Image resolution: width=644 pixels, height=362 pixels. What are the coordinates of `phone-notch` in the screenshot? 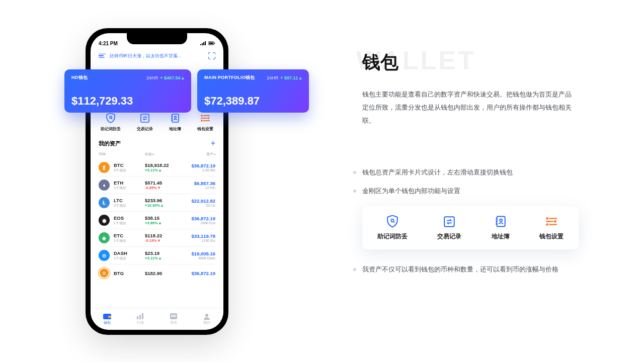 It's located at (157, 39).